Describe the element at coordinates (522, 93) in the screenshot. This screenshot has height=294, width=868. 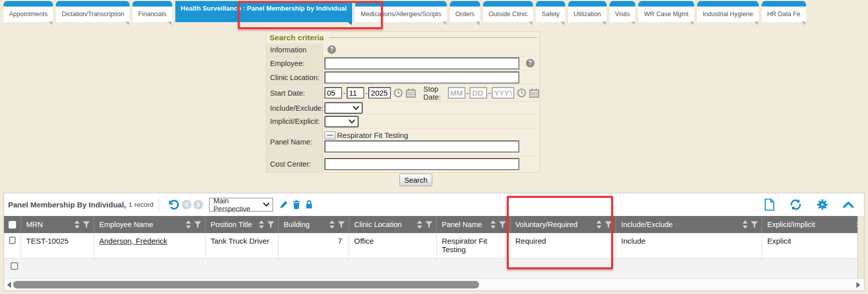
I see `stop-date-time-icon` at that location.